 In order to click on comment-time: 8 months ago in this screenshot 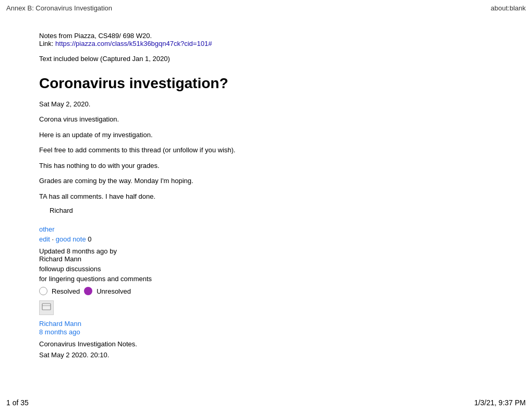, I will do `click(266, 332)`.